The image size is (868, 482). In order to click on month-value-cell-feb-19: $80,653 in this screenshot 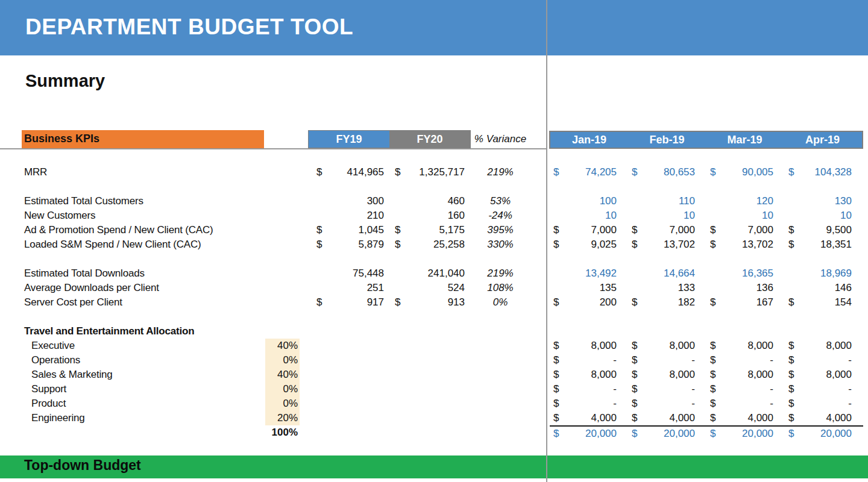, I will do `click(667, 172)`.